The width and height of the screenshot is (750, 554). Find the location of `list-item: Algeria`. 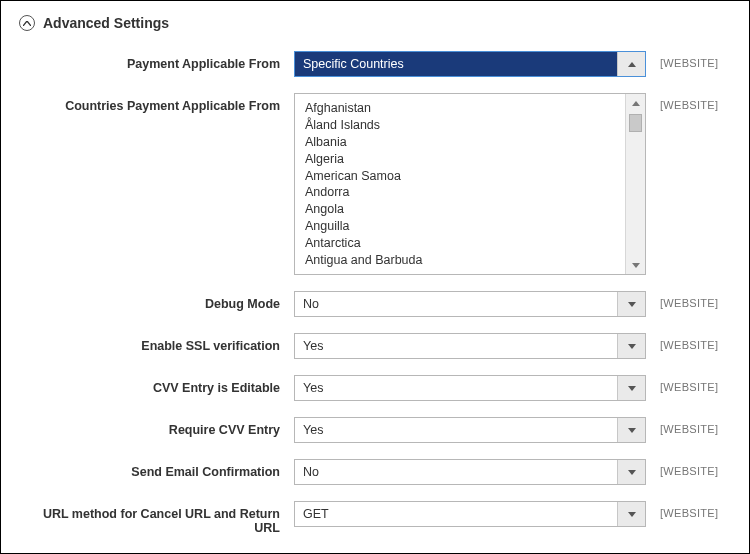

list-item: Algeria is located at coordinates (460, 160).